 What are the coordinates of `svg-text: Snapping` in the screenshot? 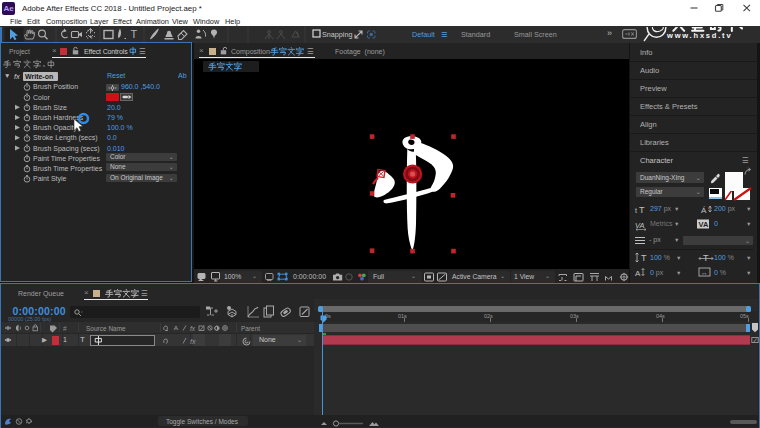 It's located at (337, 34).